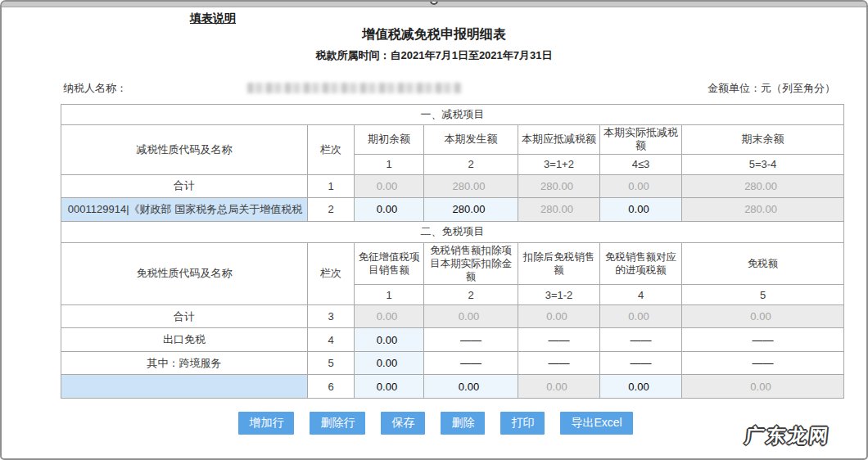 This screenshot has height=460, width=868. Describe the element at coordinates (763, 295) in the screenshot. I see `col-formula: 5` at that location.